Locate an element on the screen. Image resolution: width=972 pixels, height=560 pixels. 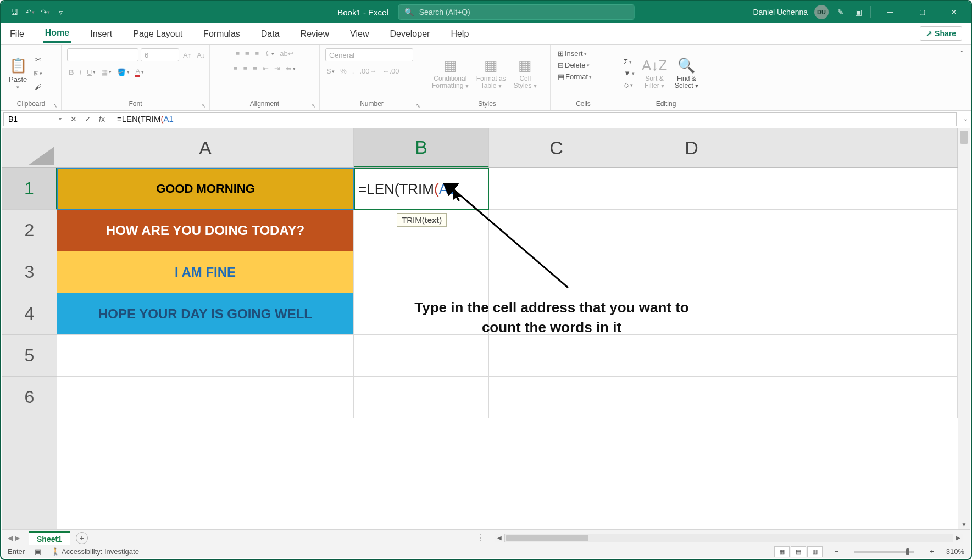
cell-A2: HOW ARE YOU DOING TODAY? is located at coordinates (205, 231).